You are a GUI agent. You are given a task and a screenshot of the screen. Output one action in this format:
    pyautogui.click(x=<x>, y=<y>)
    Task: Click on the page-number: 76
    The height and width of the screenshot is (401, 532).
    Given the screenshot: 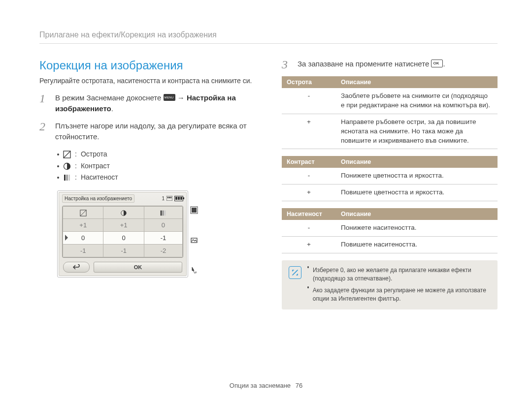 What is the action you would take?
    pyautogui.click(x=299, y=386)
    